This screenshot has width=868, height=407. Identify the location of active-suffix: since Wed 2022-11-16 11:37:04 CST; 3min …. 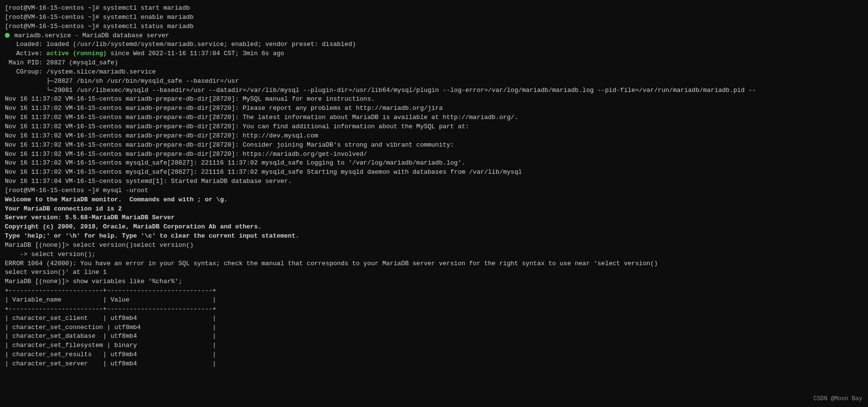
(195, 53).